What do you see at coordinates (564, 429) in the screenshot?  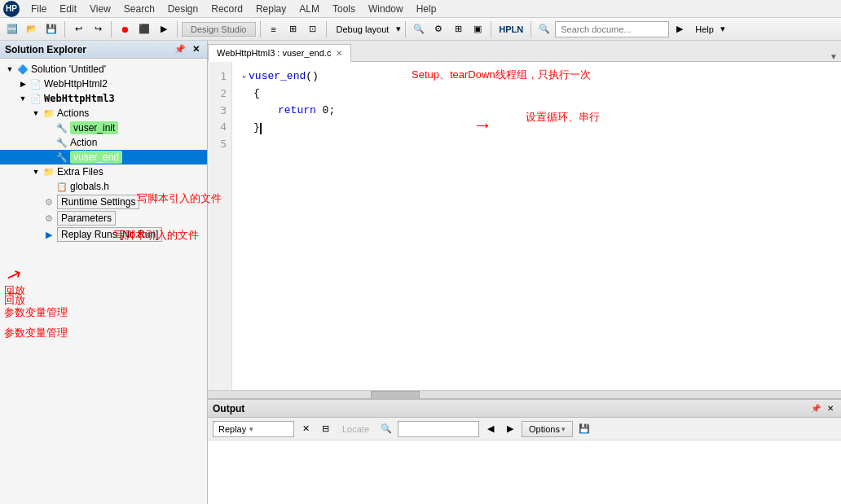 I see `options-arrow: ▾` at bounding box center [564, 429].